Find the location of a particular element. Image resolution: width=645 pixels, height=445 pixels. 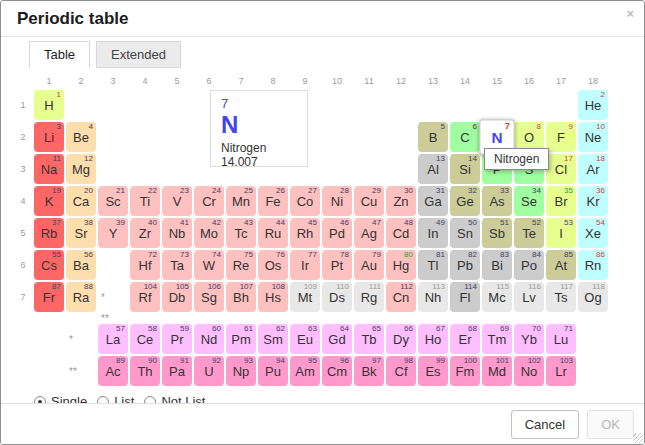

element-cell-Ce: Ce58 is located at coordinates (145, 339).